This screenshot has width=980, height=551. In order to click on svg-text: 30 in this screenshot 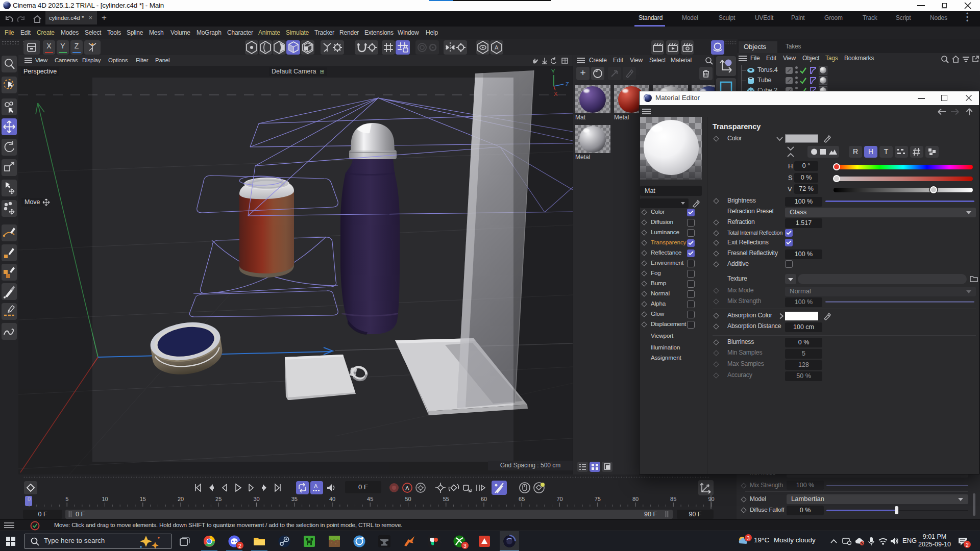, I will do `click(256, 499)`.